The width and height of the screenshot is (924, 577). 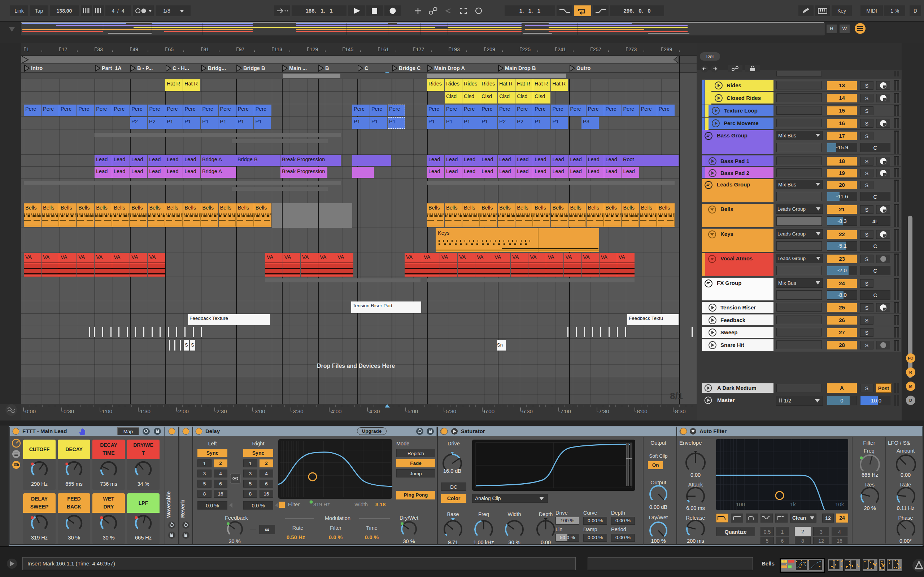 I want to click on svg-text: 1k, so click(x=793, y=504).